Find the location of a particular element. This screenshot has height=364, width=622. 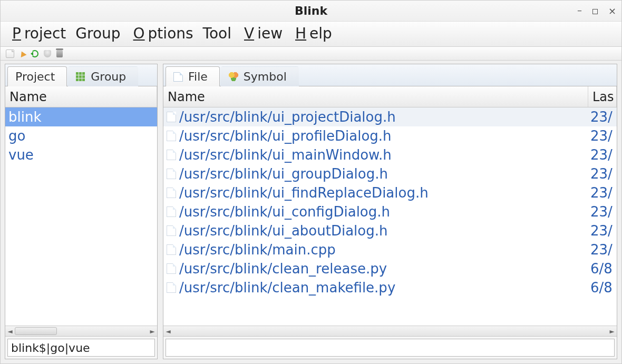

menubar: Project Group Options Tool View Help is located at coordinates (311, 34).